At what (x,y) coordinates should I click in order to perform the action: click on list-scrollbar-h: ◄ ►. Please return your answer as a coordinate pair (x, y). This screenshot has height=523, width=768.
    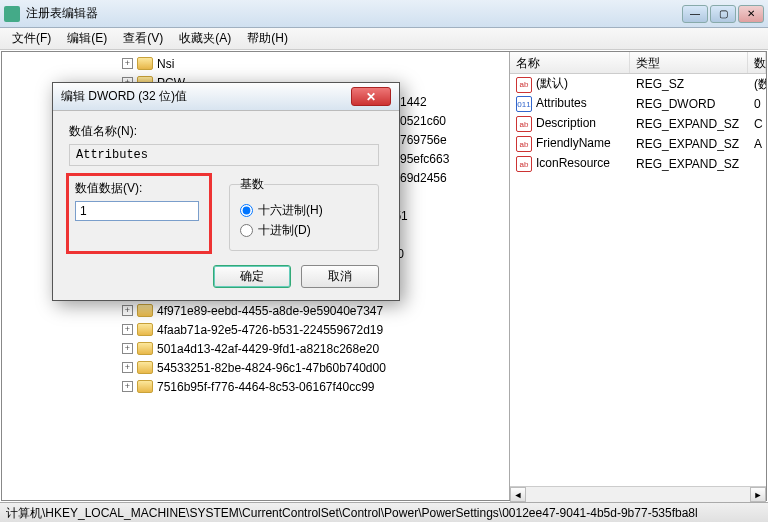
    Looking at the image, I should click on (638, 493).